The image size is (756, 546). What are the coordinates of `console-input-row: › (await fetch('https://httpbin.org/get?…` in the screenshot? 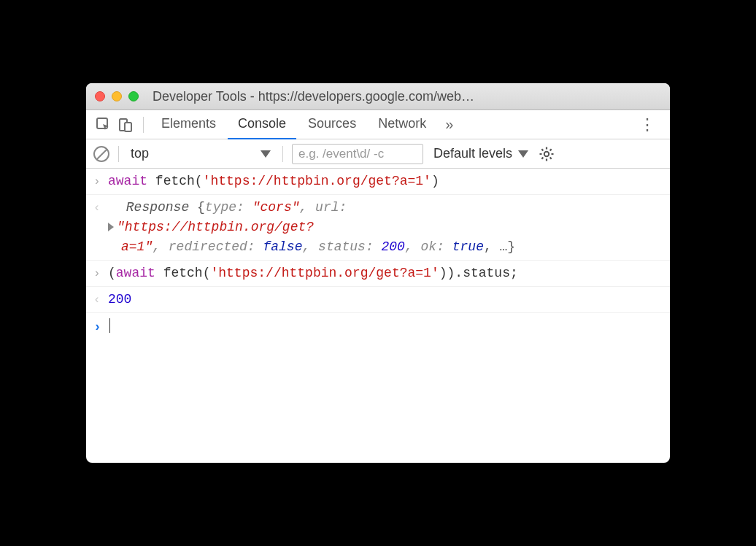 It's located at (378, 274).